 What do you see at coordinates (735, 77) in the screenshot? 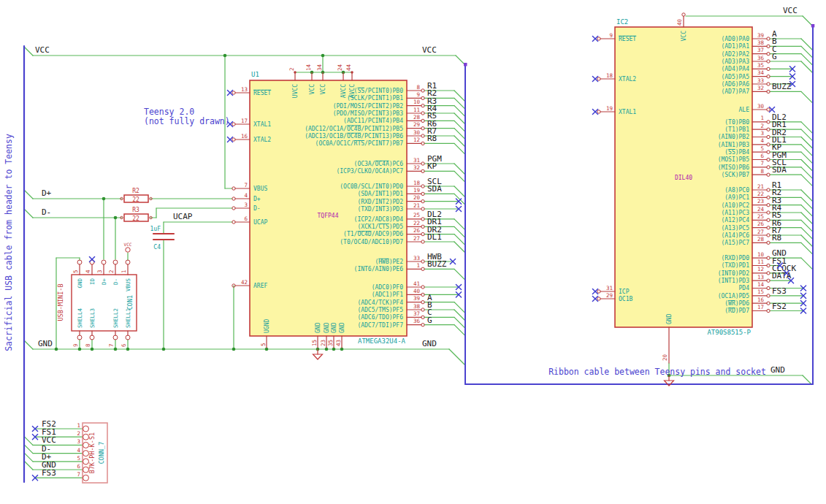
I see `pin-name: (AD5)PA5` at bounding box center [735, 77].